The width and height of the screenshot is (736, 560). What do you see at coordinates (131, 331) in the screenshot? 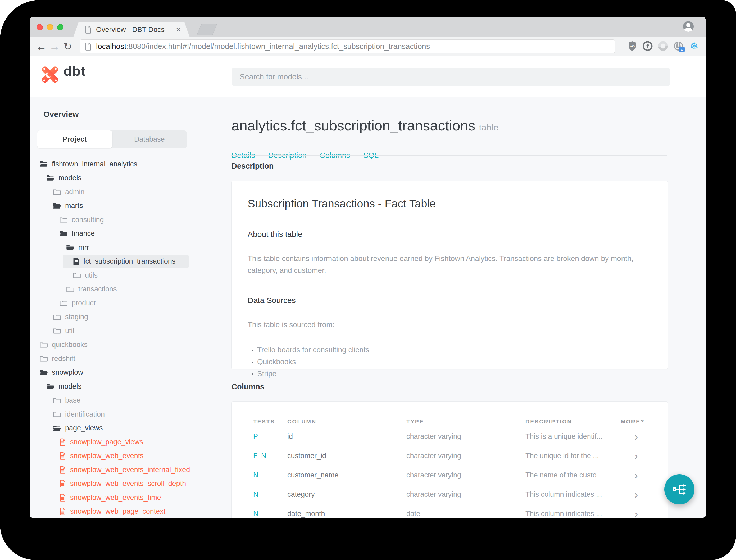
I see `tree-item-util: util` at bounding box center [131, 331].